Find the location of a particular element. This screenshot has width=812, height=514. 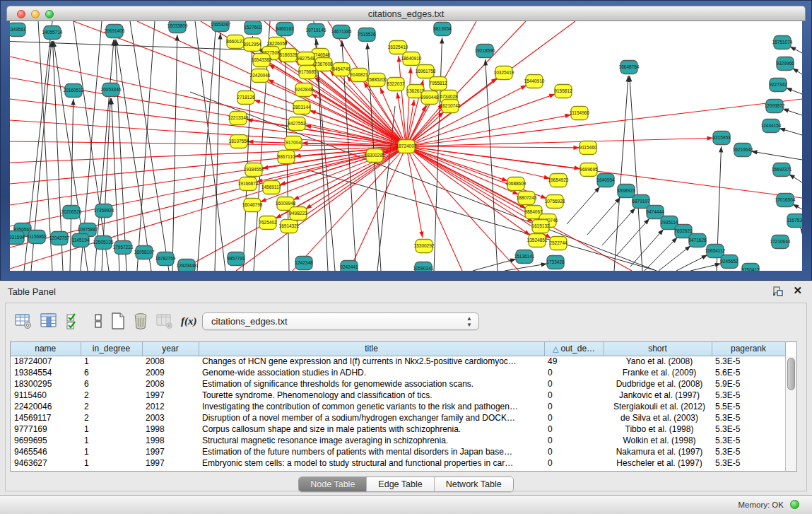

show-columns-icon is located at coordinates (49, 321).